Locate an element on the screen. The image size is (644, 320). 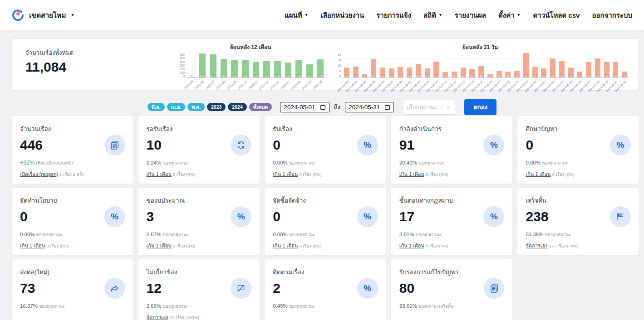
status-select: เลือกสถานะ is located at coordinates (428, 107).